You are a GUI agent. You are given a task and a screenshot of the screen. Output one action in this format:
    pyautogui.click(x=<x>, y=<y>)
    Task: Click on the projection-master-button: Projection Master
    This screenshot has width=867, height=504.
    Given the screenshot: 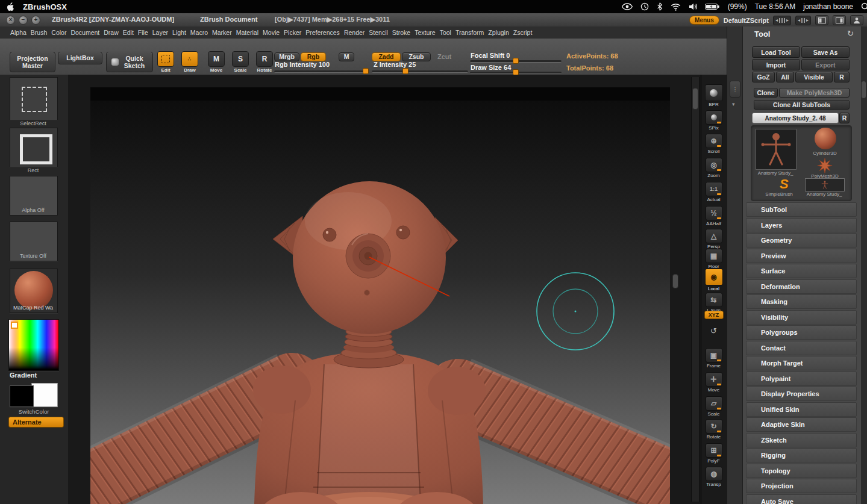 What is the action you would take?
    pyautogui.click(x=33, y=62)
    